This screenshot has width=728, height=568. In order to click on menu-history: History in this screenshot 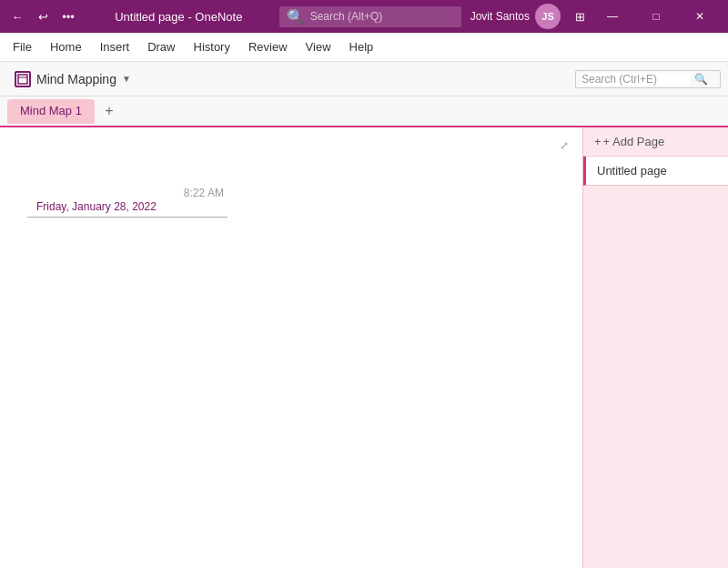, I will do `click(212, 47)`.